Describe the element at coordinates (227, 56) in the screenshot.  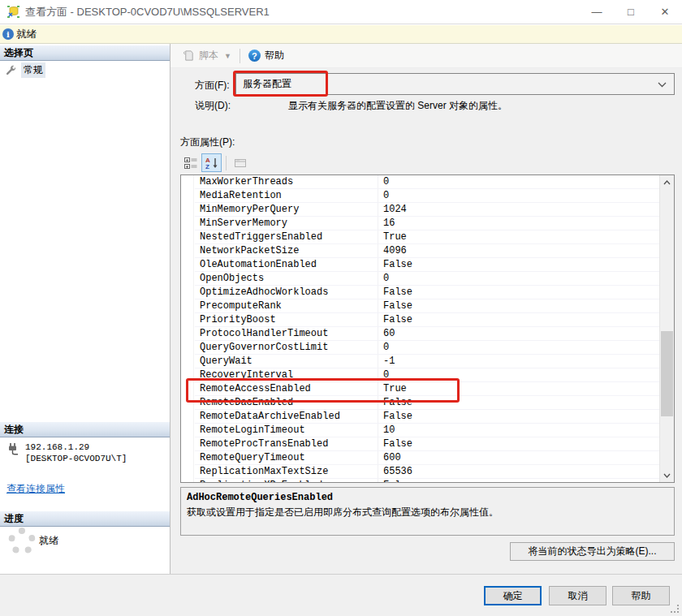
I see `script-dropdown-icon: ▼` at that location.